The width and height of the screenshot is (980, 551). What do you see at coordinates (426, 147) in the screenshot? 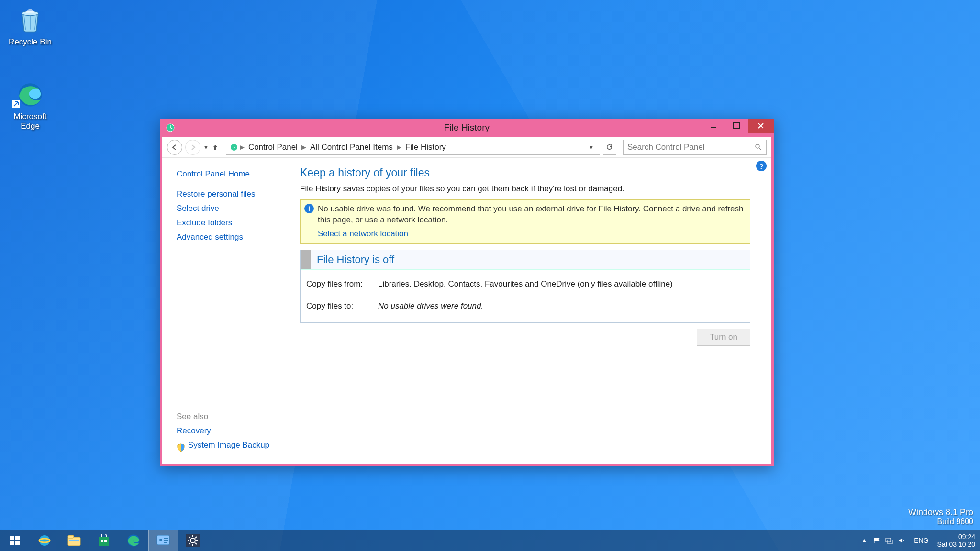
I see `breadcrumb-item: File History` at bounding box center [426, 147].